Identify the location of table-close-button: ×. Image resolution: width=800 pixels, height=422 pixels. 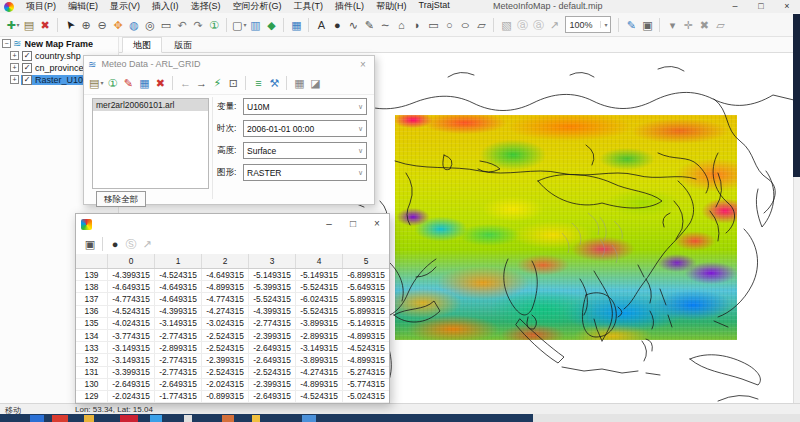
(377, 224).